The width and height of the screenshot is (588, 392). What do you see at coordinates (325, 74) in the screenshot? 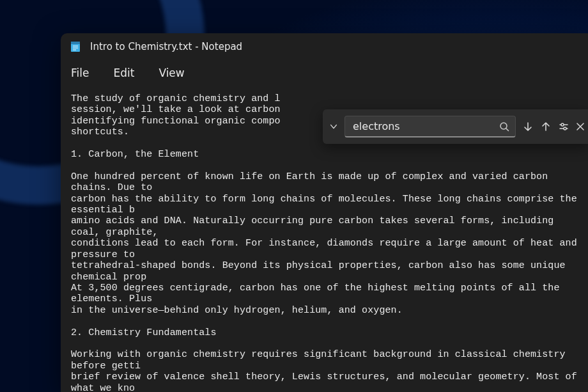
I see `menubar: File Edit View` at bounding box center [325, 74].